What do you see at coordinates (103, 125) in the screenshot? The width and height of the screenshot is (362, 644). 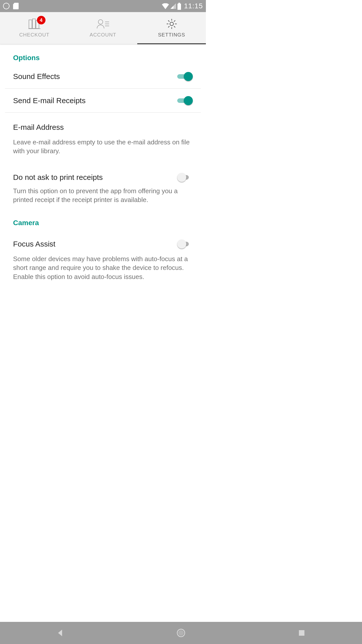 I see `row-email-address: E-mail Address` at bounding box center [103, 125].